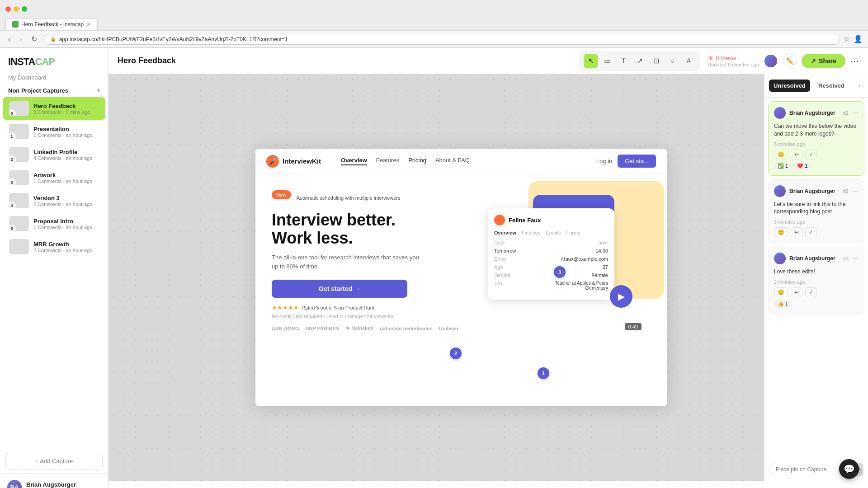  I want to click on item-thumbnail: 5, so click(19, 224).